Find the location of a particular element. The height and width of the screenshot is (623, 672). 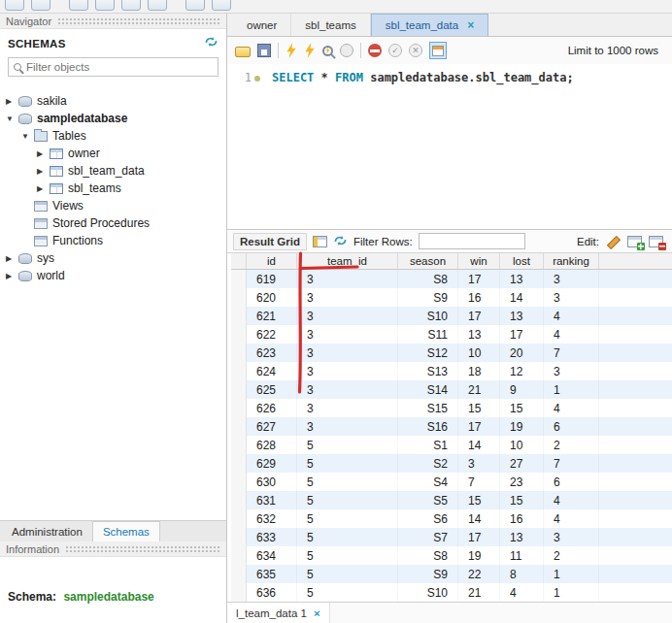

cell-season: S8 is located at coordinates (428, 555).